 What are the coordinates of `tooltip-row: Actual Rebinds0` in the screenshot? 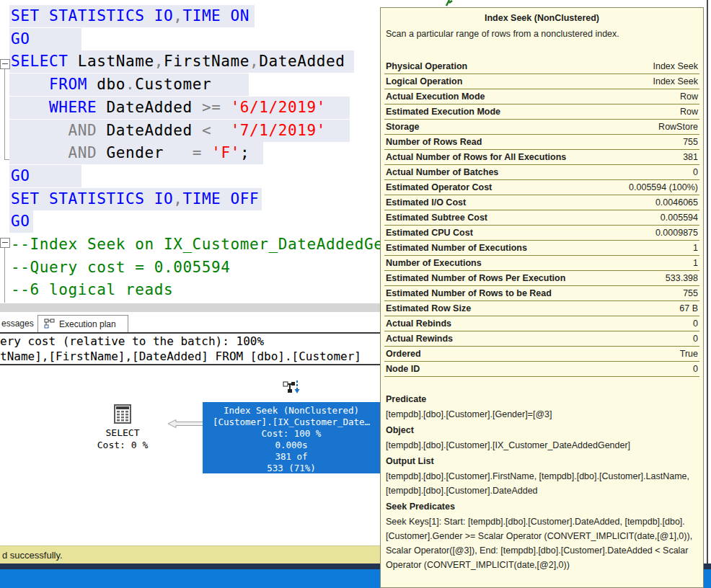 It's located at (542, 324).